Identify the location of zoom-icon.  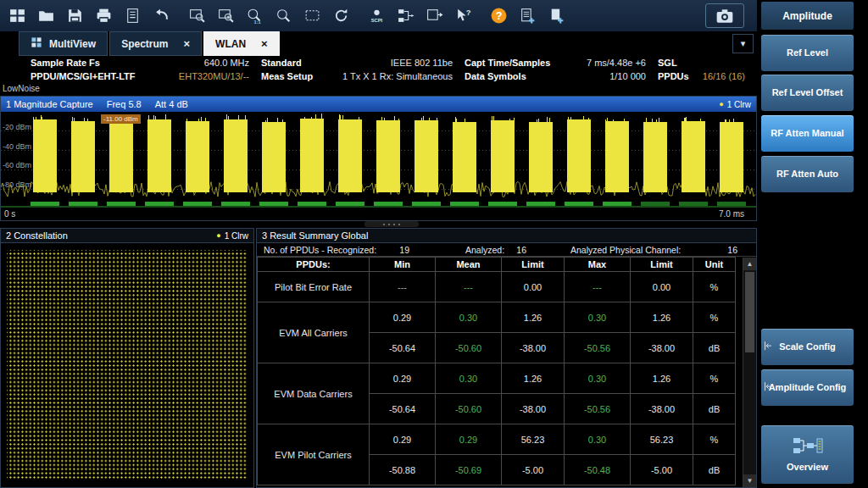
(283, 16).